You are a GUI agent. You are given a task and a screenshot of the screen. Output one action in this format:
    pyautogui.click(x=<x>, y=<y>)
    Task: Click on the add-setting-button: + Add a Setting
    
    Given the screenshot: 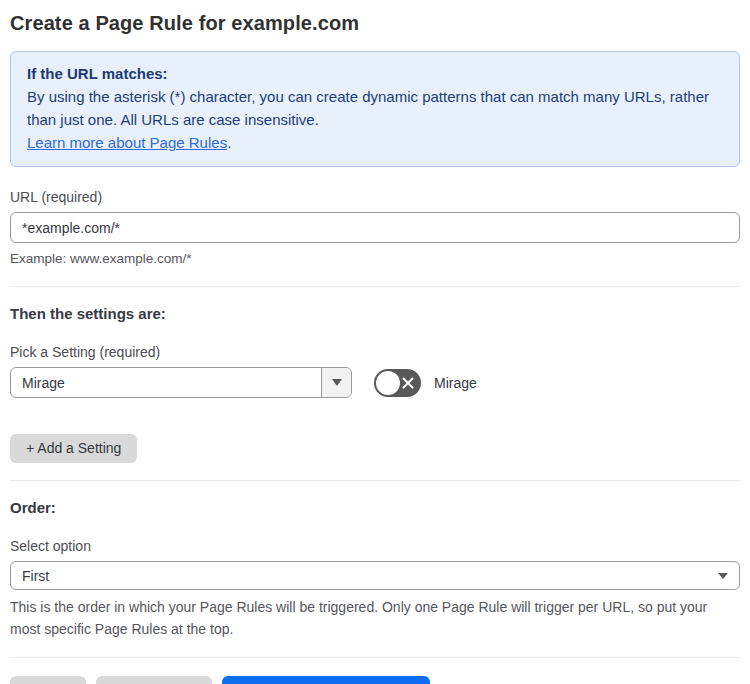 What is the action you would take?
    pyautogui.click(x=74, y=448)
    